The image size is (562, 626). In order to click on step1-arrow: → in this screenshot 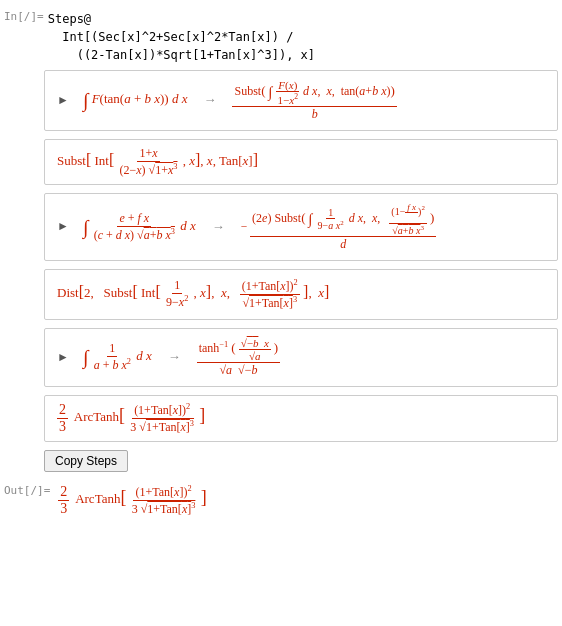, I will do `click(210, 100)`.